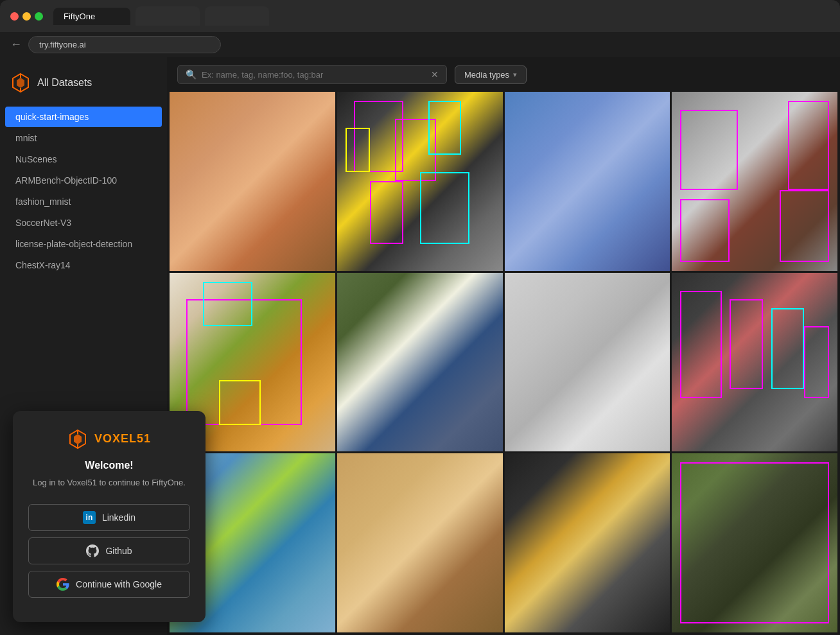  I want to click on modal-welcome-heading: Welcome!, so click(109, 465).